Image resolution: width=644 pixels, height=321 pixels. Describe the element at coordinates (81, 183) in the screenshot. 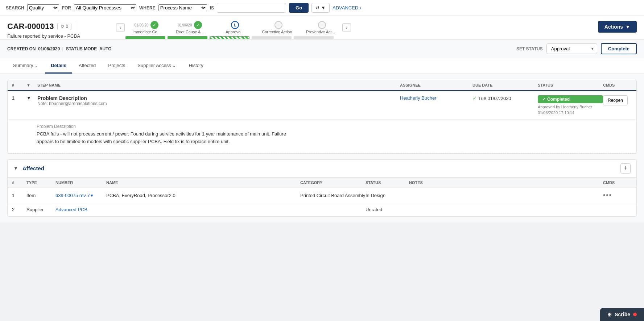

I see `aff-col-number: NUMBER` at that location.